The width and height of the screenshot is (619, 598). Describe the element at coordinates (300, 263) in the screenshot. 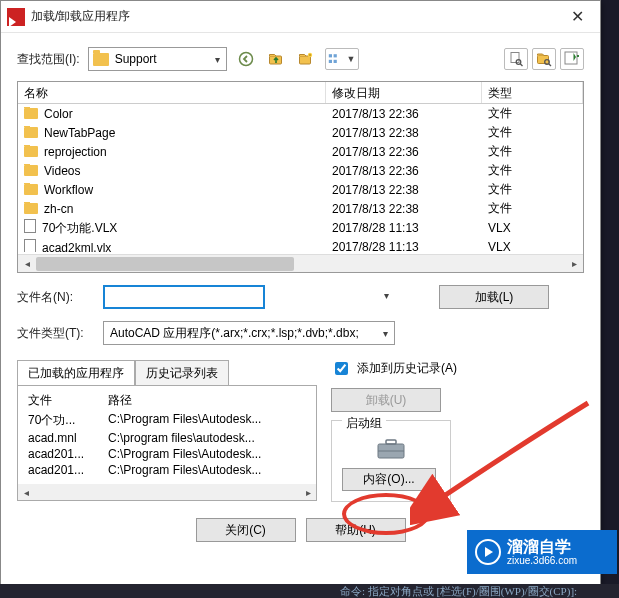

I see `horizontal-scrollbar: ◂ ▸` at that location.